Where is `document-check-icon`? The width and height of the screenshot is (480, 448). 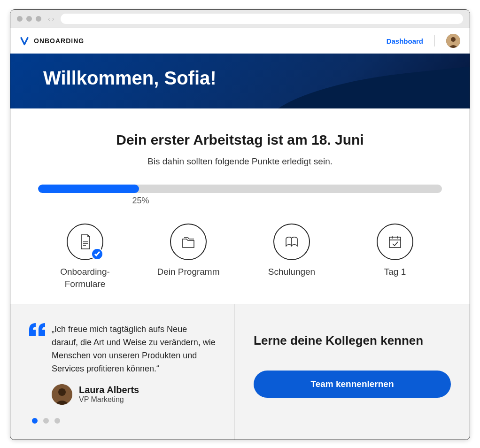 document-check-icon is located at coordinates (85, 242).